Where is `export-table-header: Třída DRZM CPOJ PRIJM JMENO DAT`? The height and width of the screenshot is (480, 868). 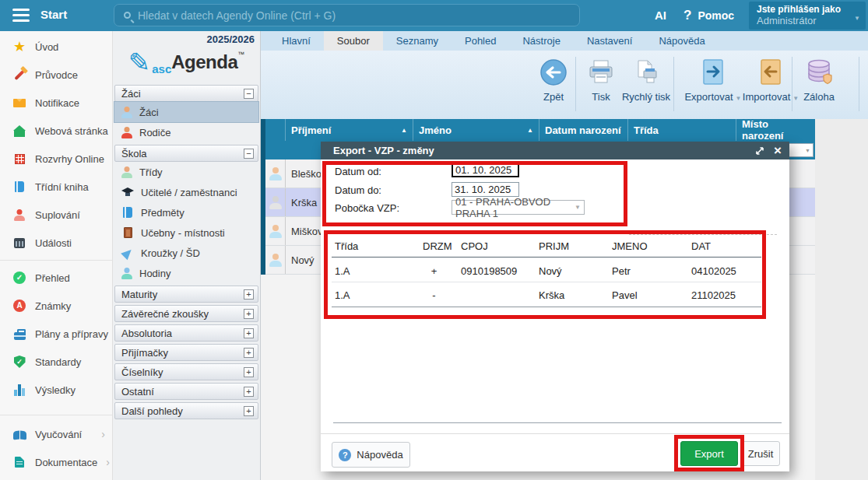
export-table-header: Třída DRZM CPOJ PRIJM JMENO DAT is located at coordinates (548, 246).